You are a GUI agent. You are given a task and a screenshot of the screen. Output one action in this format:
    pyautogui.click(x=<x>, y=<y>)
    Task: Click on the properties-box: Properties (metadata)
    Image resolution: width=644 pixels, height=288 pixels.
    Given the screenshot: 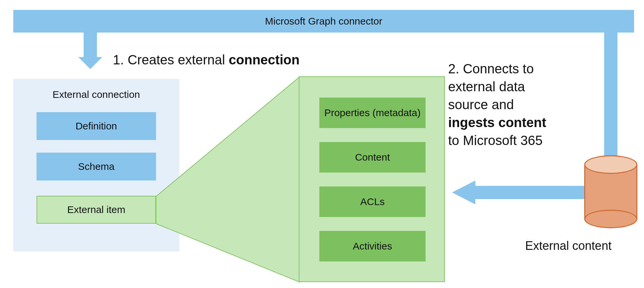 What is the action you would take?
    pyautogui.click(x=372, y=113)
    